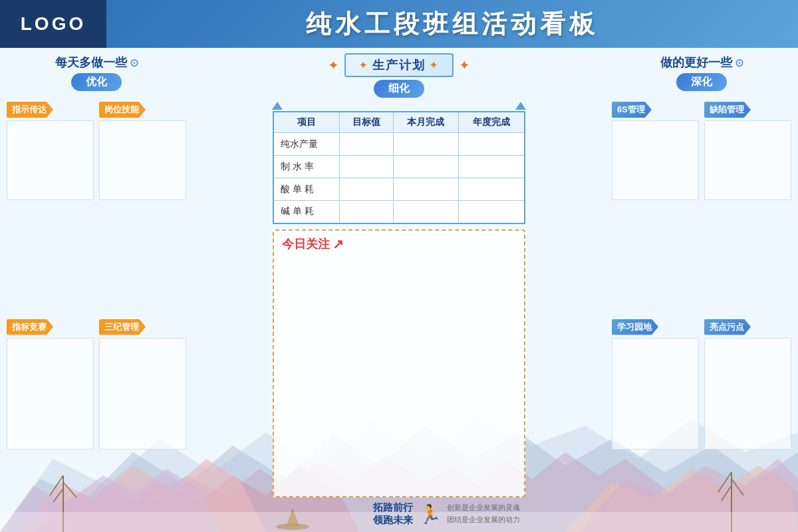 Image resolution: width=798 pixels, height=532 pixels. What do you see at coordinates (702, 73) in the screenshot?
I see `right-motto: 做的更好一些 ⊙ 深化` at bounding box center [702, 73].